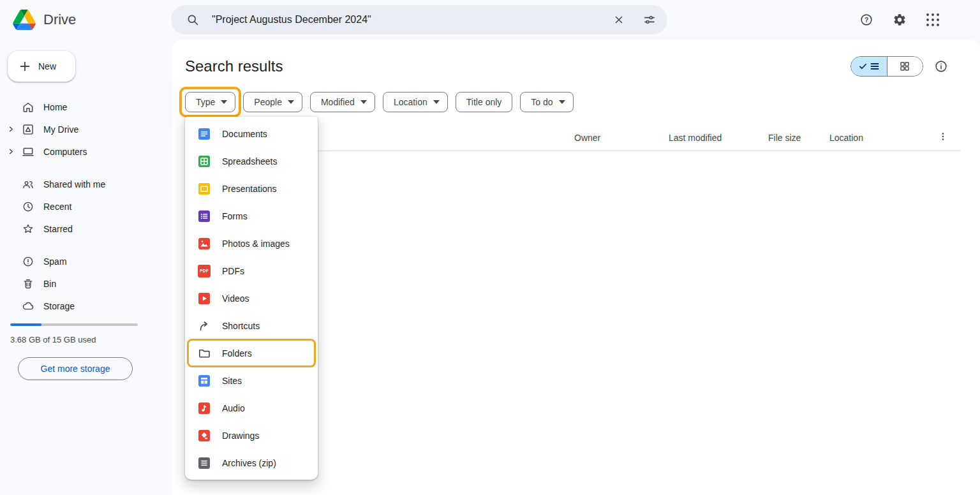  I want to click on forms-icon, so click(204, 216).